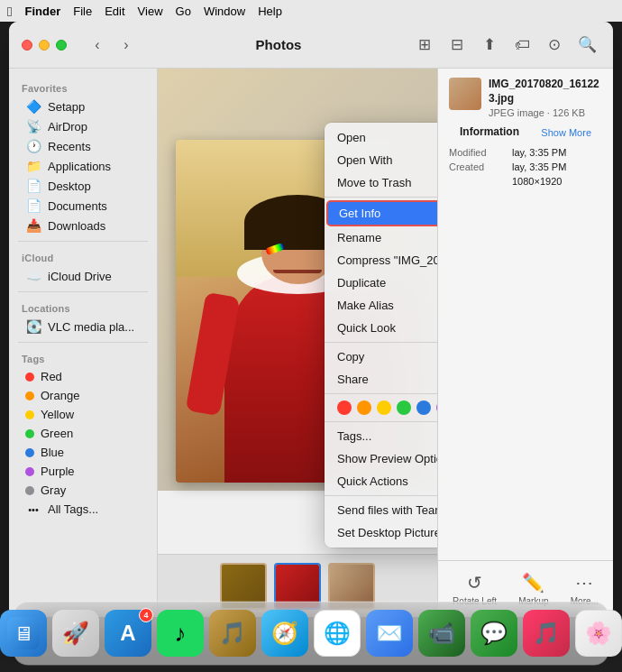 The image size is (622, 672). What do you see at coordinates (366, 328) in the screenshot?
I see `ctx-quick-look-label: Quick Look` at bounding box center [366, 328].